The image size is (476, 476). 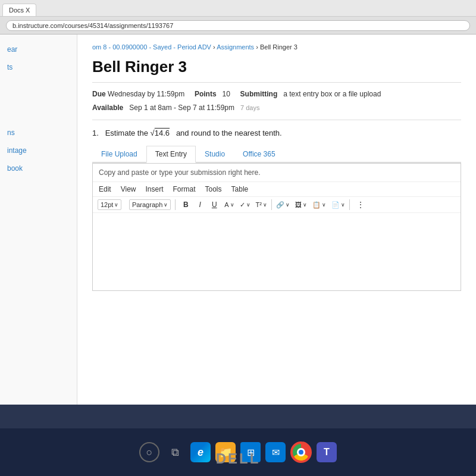 I want to click on question-number: 1., so click(x=95, y=133).